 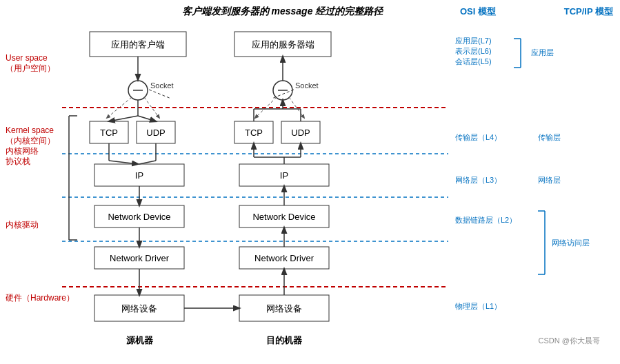 What do you see at coordinates (26, 58) in the screenshot?
I see `svg-text: User space` at bounding box center [26, 58].